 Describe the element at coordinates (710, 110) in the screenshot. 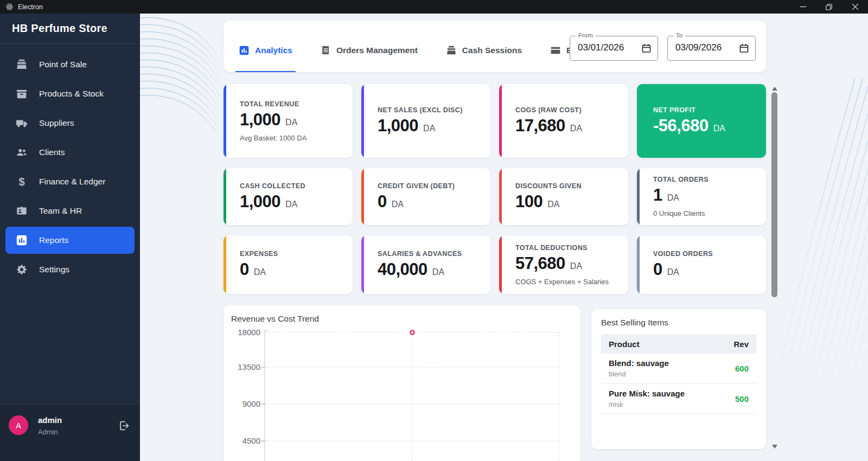

I see `kpi-label: NET PROFIT` at that location.